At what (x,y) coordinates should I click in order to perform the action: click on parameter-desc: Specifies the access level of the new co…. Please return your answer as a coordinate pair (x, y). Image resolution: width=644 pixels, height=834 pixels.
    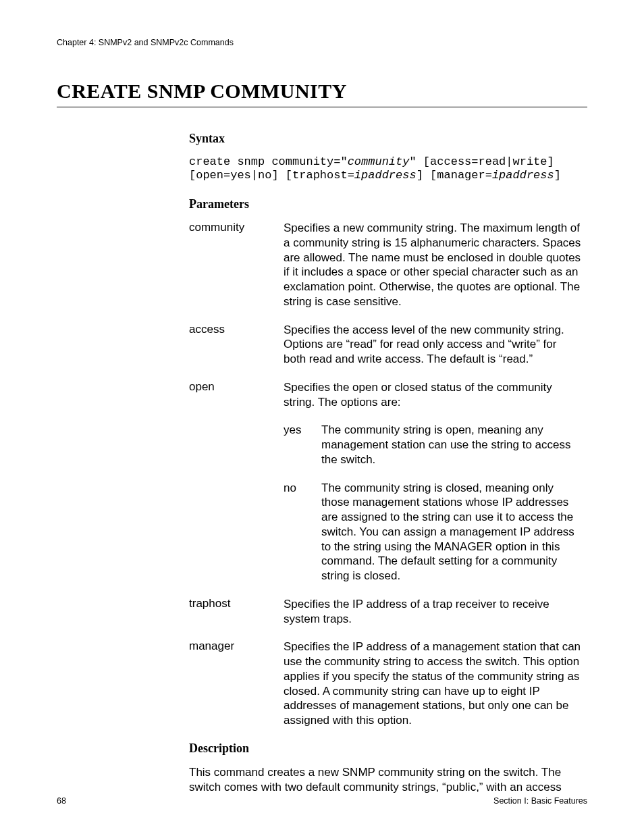
    Looking at the image, I should click on (433, 344).